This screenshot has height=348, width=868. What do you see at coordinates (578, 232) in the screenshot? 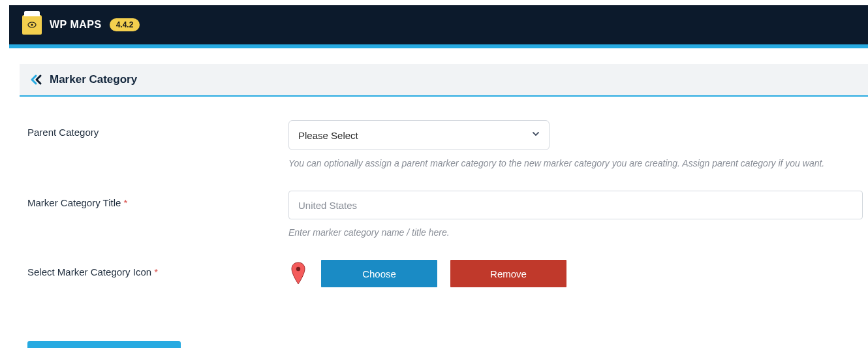
I see `category-title-help: Enter marker category name / title here.` at bounding box center [578, 232].